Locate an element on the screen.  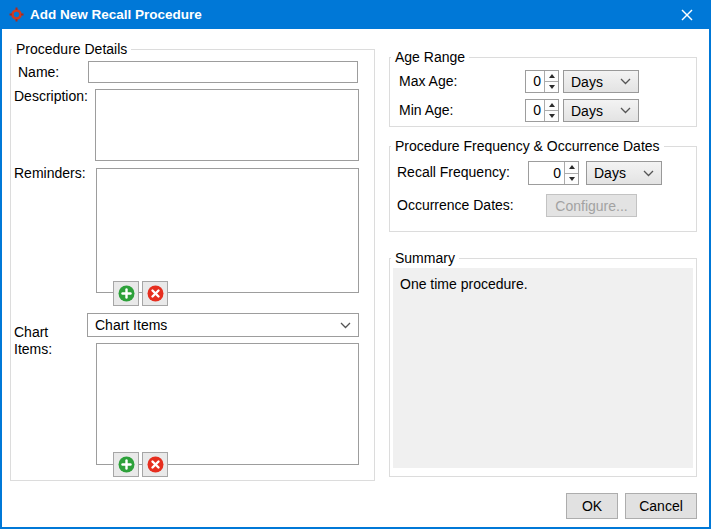
chart-items-remove-button is located at coordinates (155, 464).